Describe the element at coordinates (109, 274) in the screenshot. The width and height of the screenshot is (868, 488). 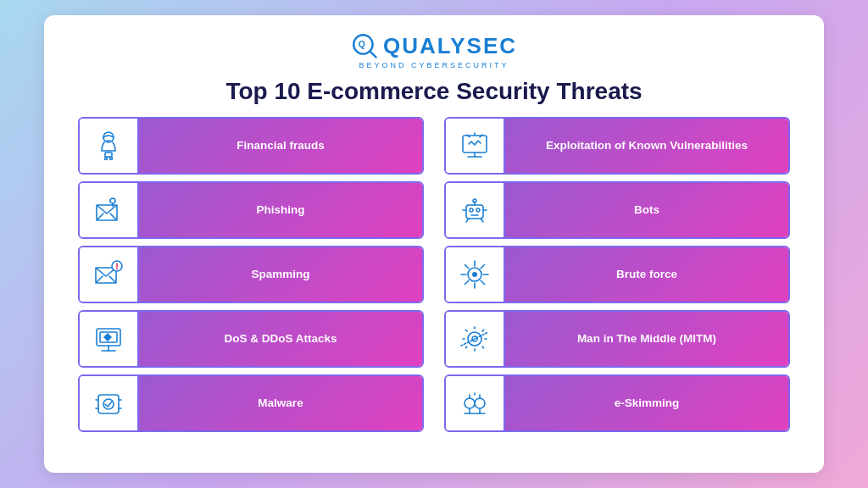
I see `spam-icon-box` at that location.